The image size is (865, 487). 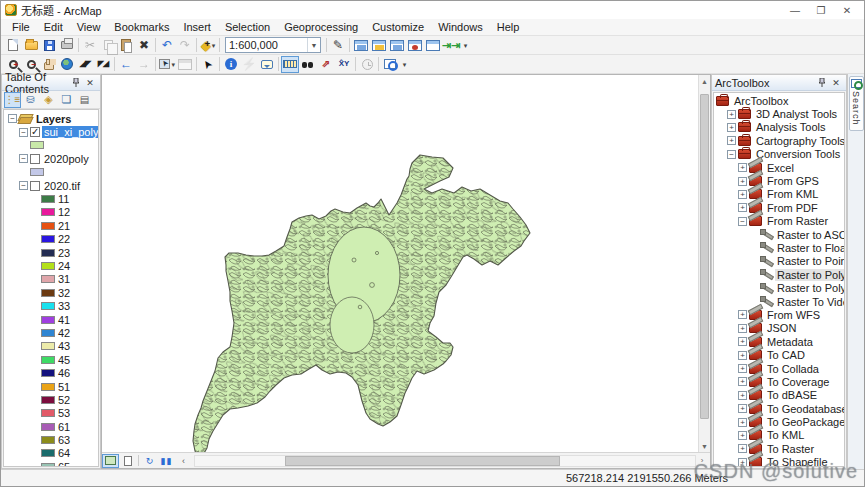 I want to click on measure-icon, so click(x=290, y=64).